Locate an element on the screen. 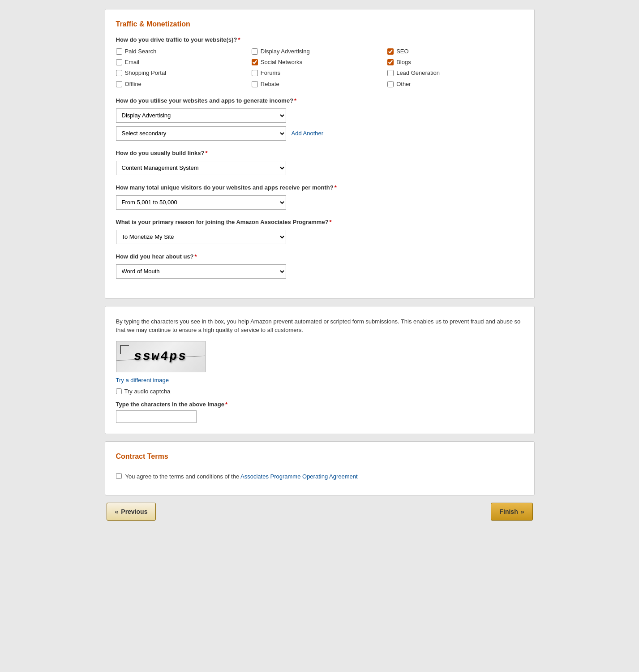  captcha-description: By typing the characters you see in th b… is located at coordinates (320, 326).